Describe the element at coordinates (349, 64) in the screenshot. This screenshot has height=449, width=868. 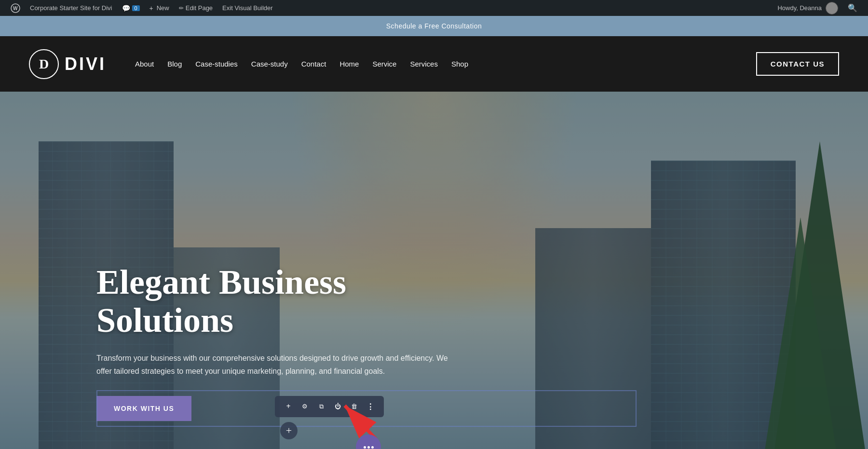
I see `nav-home: Home` at that location.